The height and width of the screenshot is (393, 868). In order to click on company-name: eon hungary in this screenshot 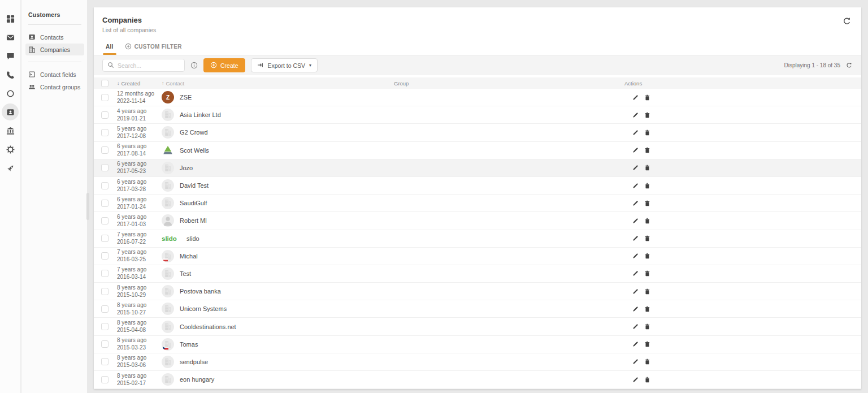, I will do `click(197, 379)`.